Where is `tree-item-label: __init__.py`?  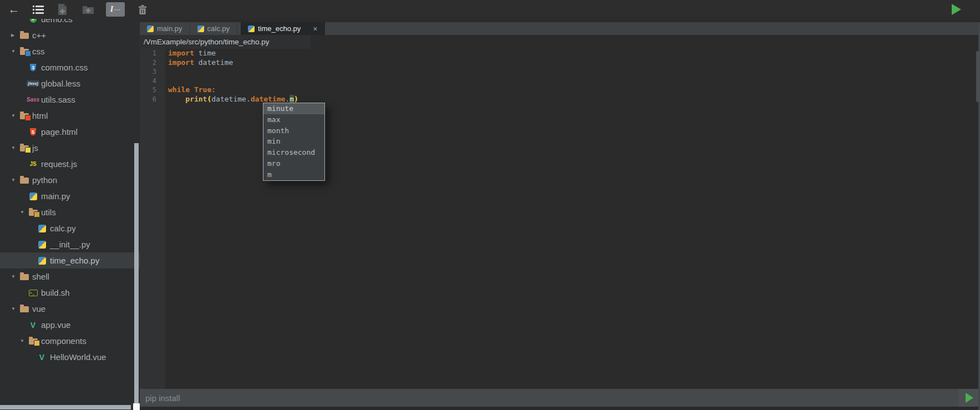 tree-item-label: __init__.py is located at coordinates (70, 244).